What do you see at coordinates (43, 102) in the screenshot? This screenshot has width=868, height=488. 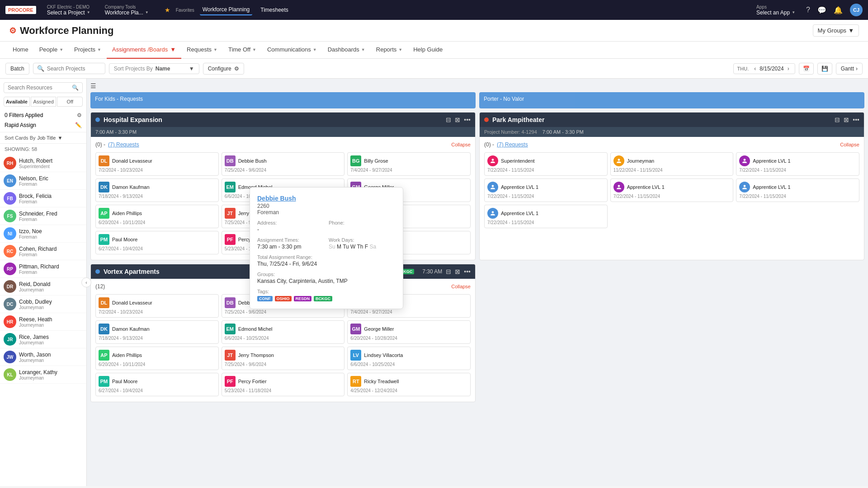 I see `tab-assigned: Assigned` at bounding box center [43, 102].